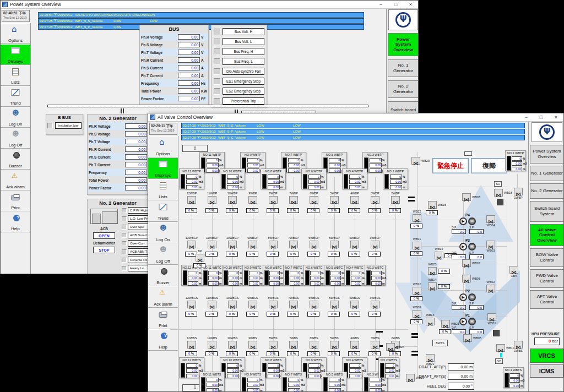  Describe the element at coordinates (468, 300) in the screenshot. I see `pump-p2: P2▶MD.P.0.0S.P.0.0` at that location.